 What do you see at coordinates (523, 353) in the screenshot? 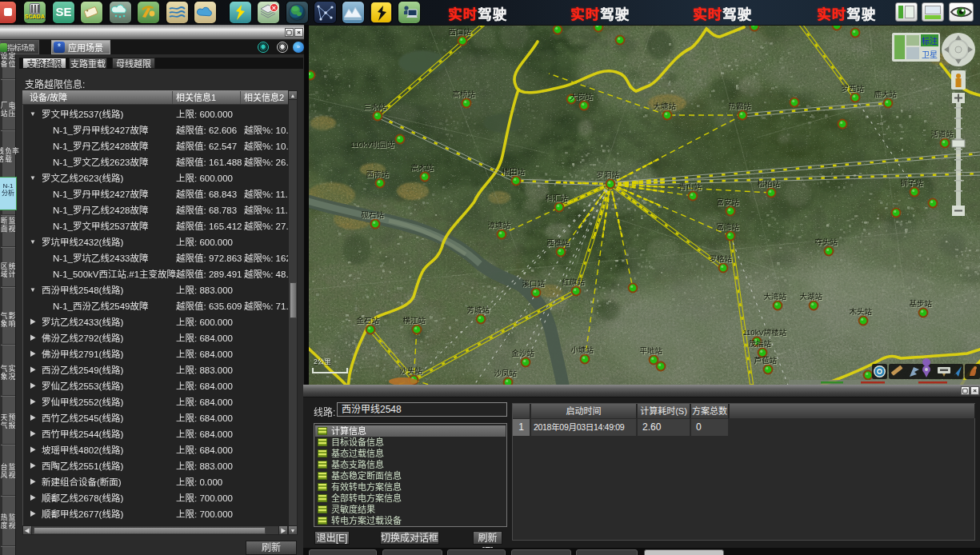
I see `svg-text: 金沙站` at bounding box center [523, 353].